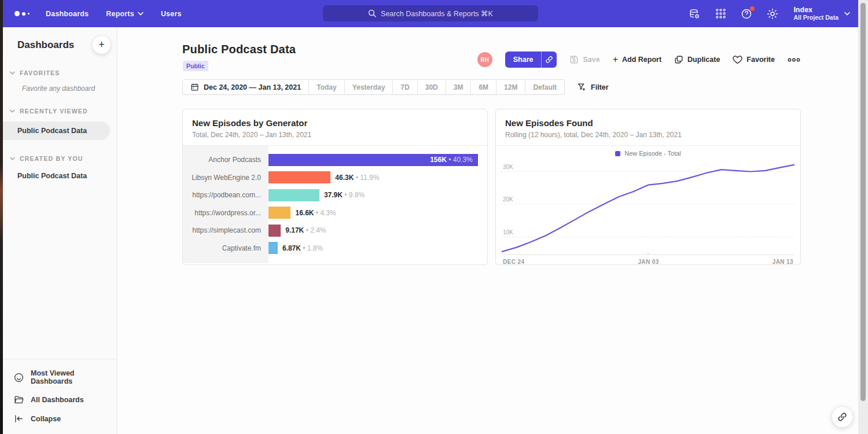  Describe the element at coordinates (335, 123) in the screenshot. I see `card-title: New Episodes by Generator` at that location.